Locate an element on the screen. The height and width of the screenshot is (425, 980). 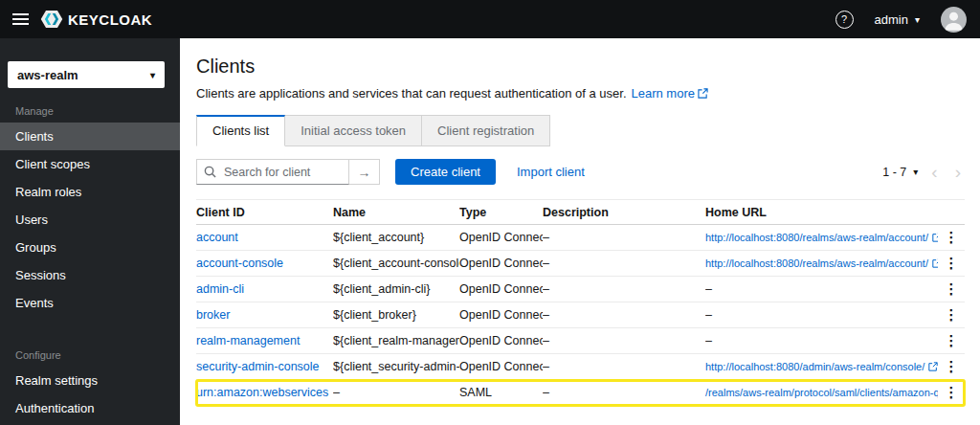
learn-more-link: Learn more is located at coordinates (670, 94).